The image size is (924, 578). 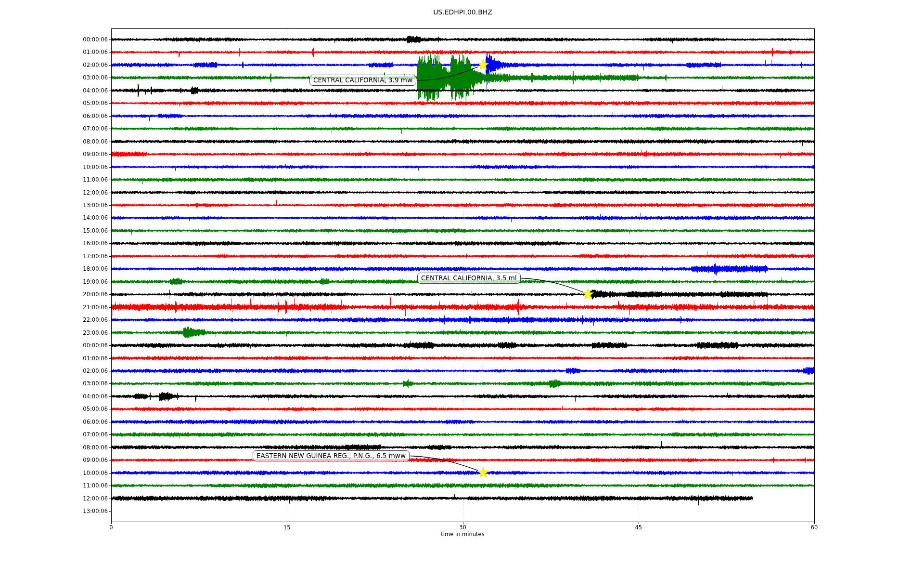 I want to click on event-annotation-central-california-3-5: CENTRAL CALIFORNIA, 3.5 ml, so click(x=469, y=278).